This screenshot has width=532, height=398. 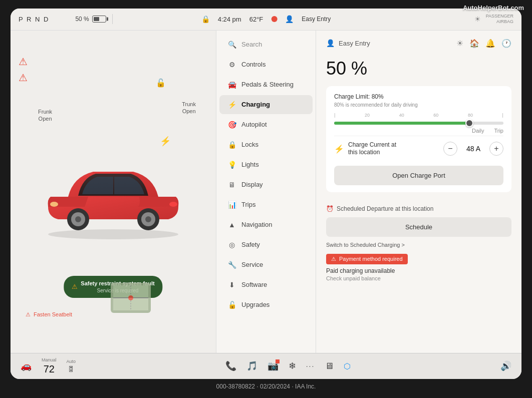 What do you see at coordinates (469, 123) in the screenshot?
I see `slider-thumb` at bounding box center [469, 123].